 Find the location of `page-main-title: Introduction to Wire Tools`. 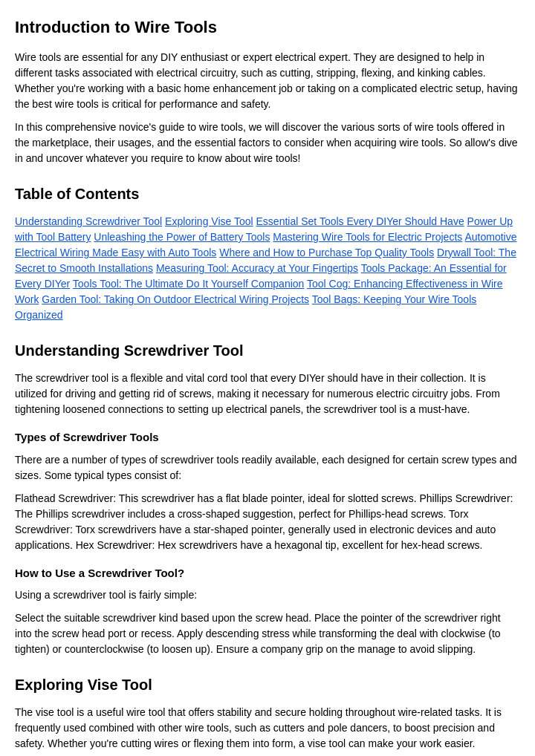

page-main-title: Introduction to Wire Tools is located at coordinates (268, 27).